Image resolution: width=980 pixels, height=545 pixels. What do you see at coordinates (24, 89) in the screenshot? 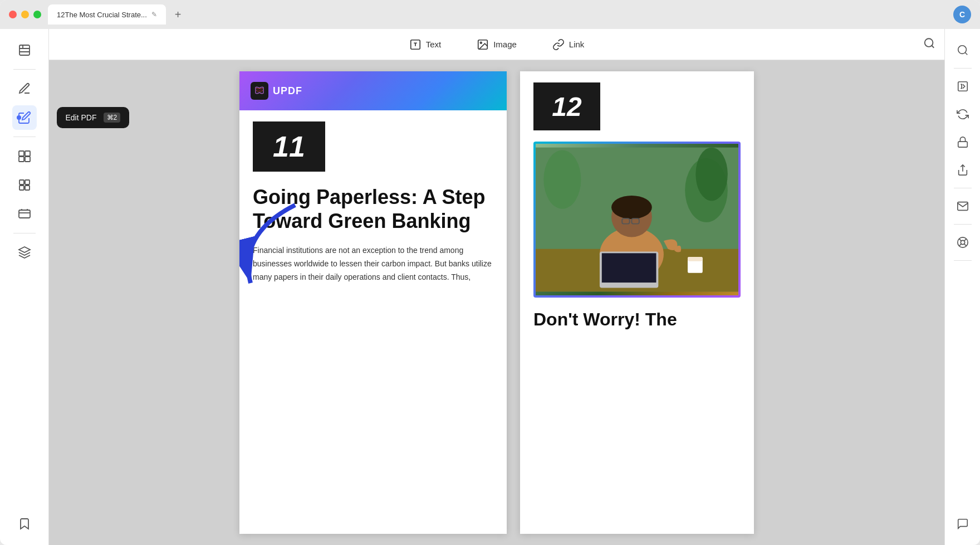
I see `sidebar-icon-highlight` at bounding box center [24, 89].